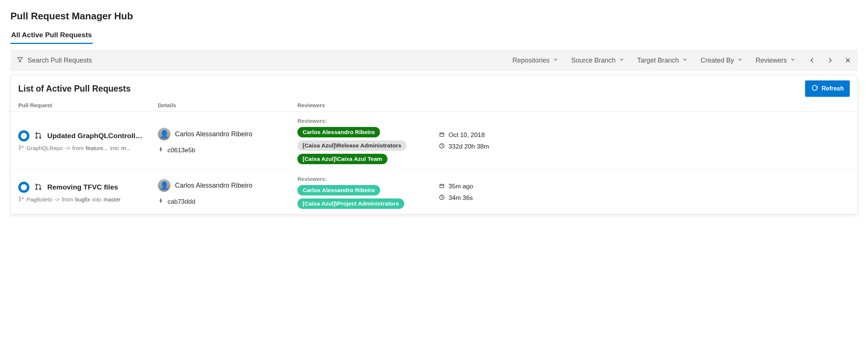 The height and width of the screenshot is (347, 868). I want to click on filter-label: Repositories, so click(531, 60).